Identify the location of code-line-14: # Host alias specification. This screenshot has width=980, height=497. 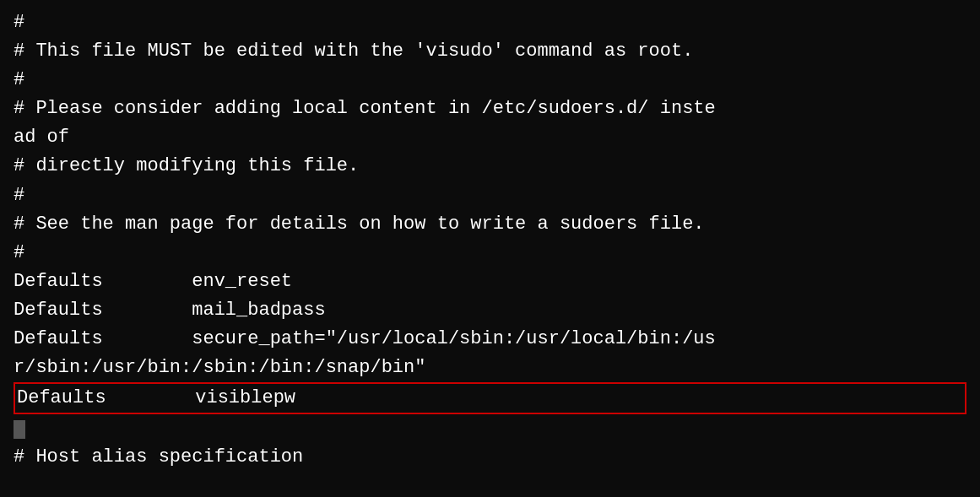
(490, 457).